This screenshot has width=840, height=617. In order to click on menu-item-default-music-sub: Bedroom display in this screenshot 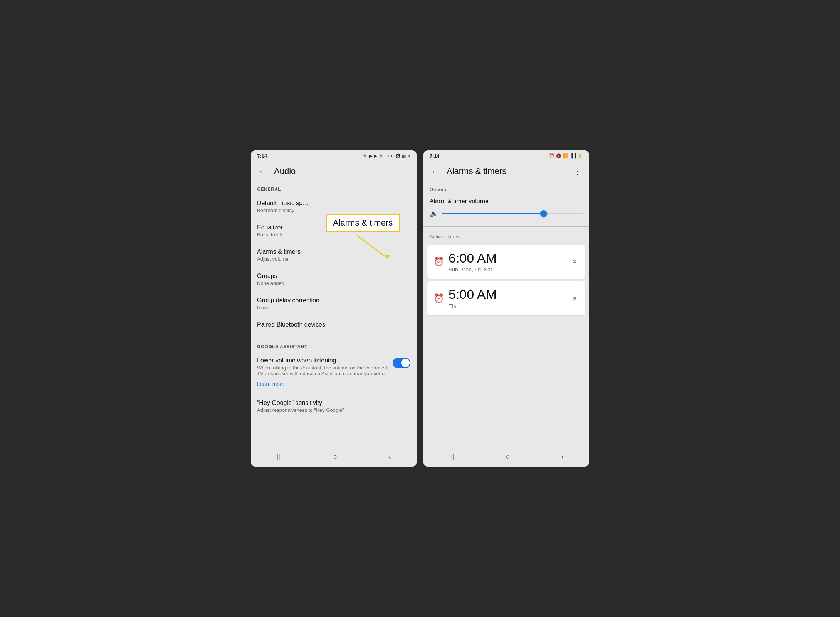, I will do `click(334, 211)`.